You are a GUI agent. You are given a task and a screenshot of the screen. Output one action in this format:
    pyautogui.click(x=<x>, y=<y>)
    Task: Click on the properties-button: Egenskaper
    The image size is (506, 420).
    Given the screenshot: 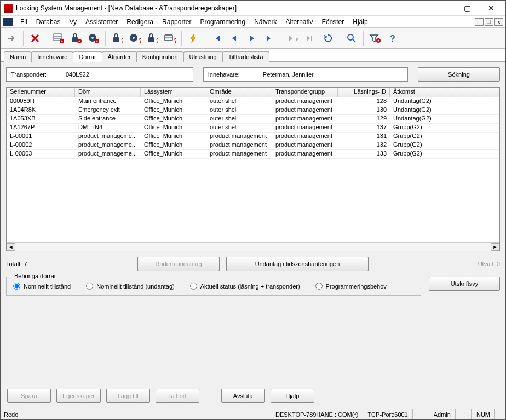 What is the action you would take?
    pyautogui.click(x=79, y=396)
    